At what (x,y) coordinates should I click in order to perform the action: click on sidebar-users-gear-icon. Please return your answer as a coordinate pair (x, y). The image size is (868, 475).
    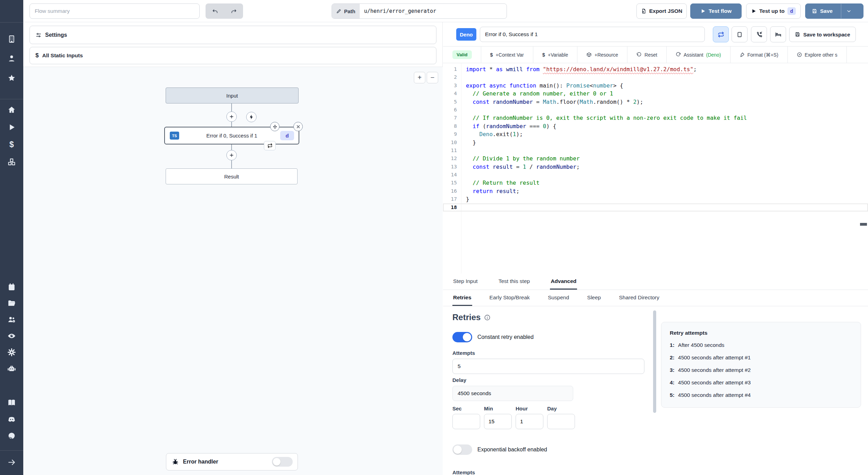
    Looking at the image, I should click on (12, 319).